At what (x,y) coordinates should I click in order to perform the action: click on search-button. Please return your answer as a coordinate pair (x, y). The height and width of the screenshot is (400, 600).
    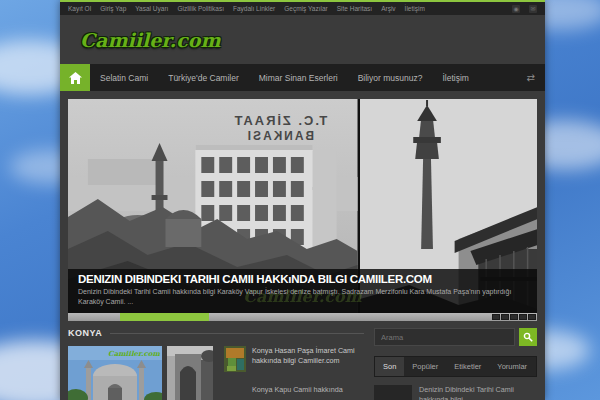
    Looking at the image, I should click on (528, 337).